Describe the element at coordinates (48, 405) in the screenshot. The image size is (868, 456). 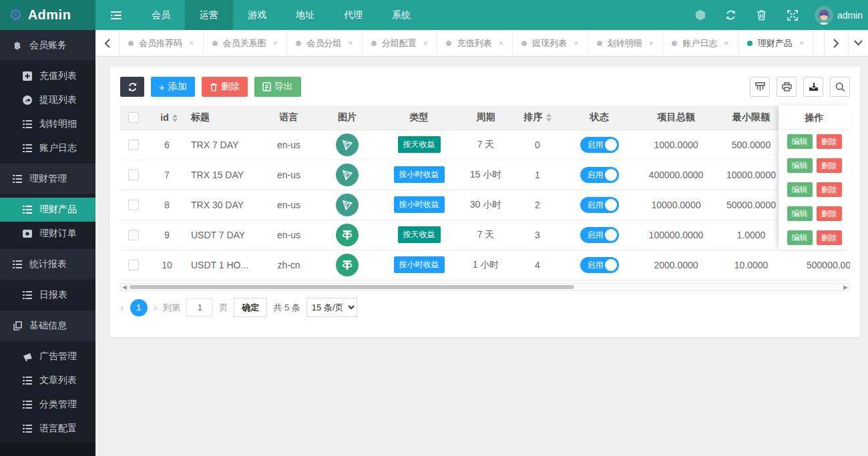
I see `sidebar-item-分类管理: 分类管理` at that location.